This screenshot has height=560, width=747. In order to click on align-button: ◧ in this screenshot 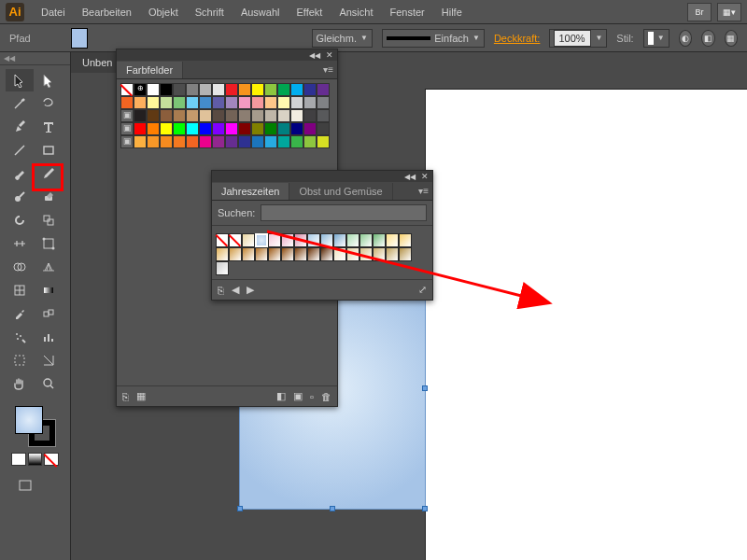, I will do `click(708, 38)`.